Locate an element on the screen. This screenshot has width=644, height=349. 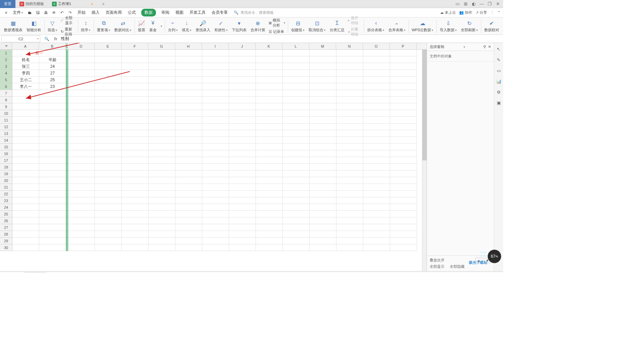
cell-E9 is located at coordinates (108, 107).